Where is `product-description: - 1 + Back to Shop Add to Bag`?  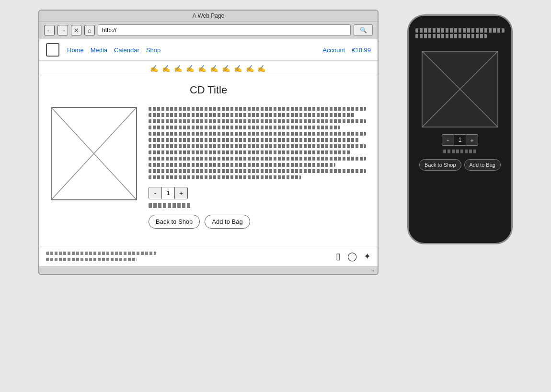
product-description: - 1 + Back to Shop Add to Bag is located at coordinates (257, 172).